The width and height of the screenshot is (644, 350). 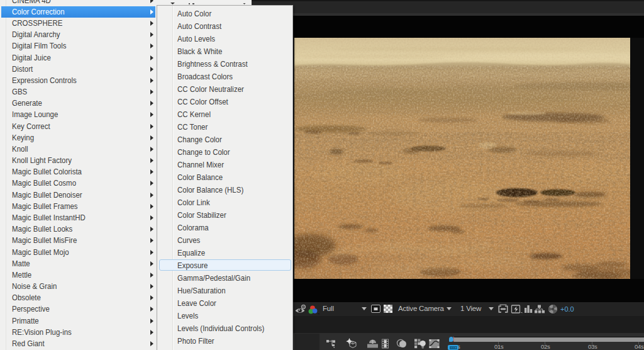 I want to click on svg-text: +0.0, so click(x=567, y=309).